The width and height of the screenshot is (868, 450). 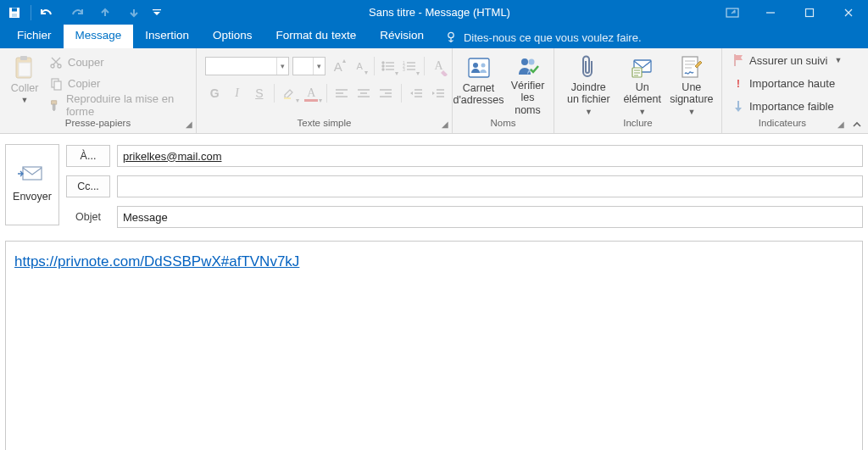 What do you see at coordinates (528, 66) in the screenshot?
I see `check-names-icon` at bounding box center [528, 66].